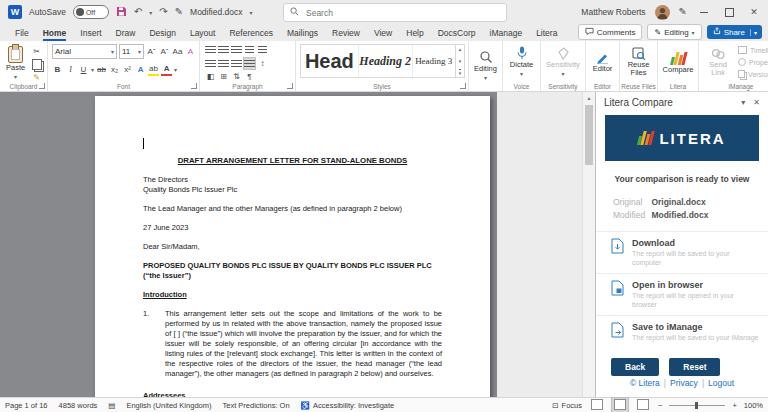 Image resolution: width=768 pixels, height=412 pixels. I want to click on tab-references: References, so click(250, 33).